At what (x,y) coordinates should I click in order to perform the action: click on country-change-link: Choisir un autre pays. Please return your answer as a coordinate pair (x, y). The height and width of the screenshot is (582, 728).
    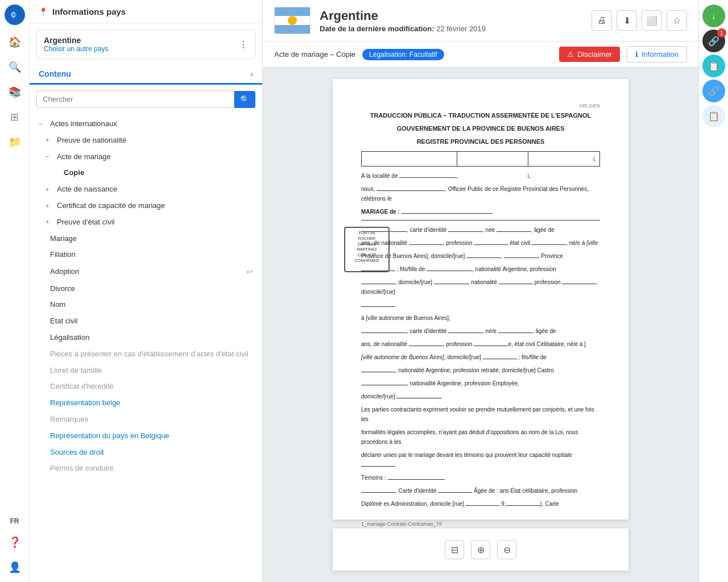
    Looking at the image, I should click on (76, 49).